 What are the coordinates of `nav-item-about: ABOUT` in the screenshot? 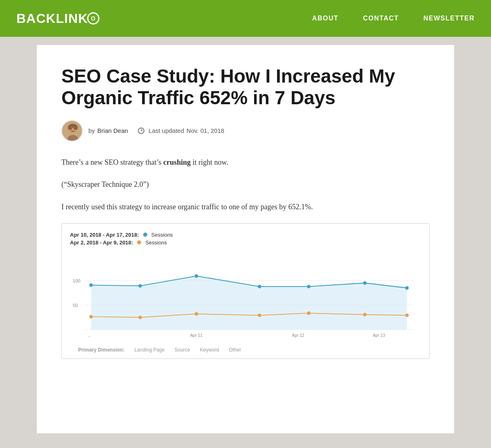 It's located at (325, 18).